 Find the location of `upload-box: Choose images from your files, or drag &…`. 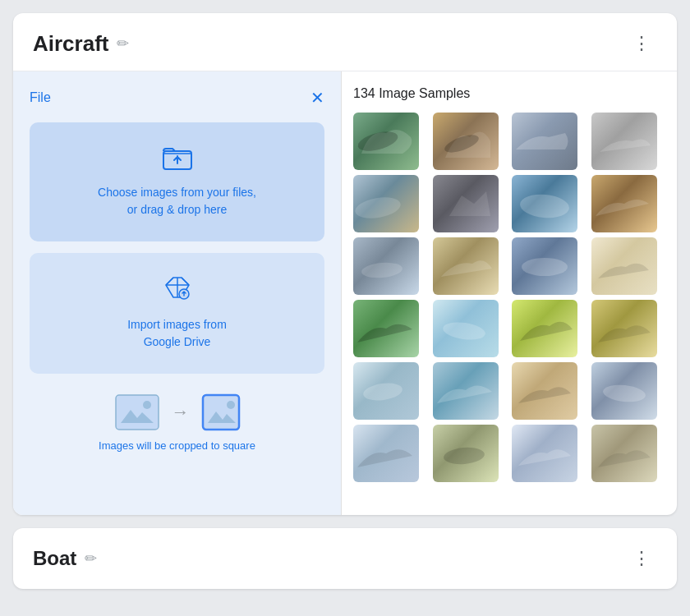

upload-box: Choose images from your files, or drag &… is located at coordinates (177, 182).